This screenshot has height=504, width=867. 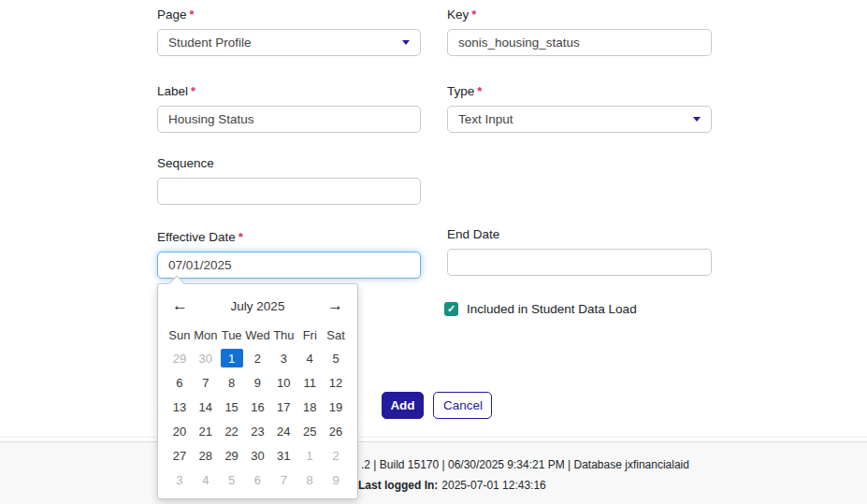 What do you see at coordinates (310, 335) in the screenshot?
I see `calendar-day-header: Fri` at bounding box center [310, 335].